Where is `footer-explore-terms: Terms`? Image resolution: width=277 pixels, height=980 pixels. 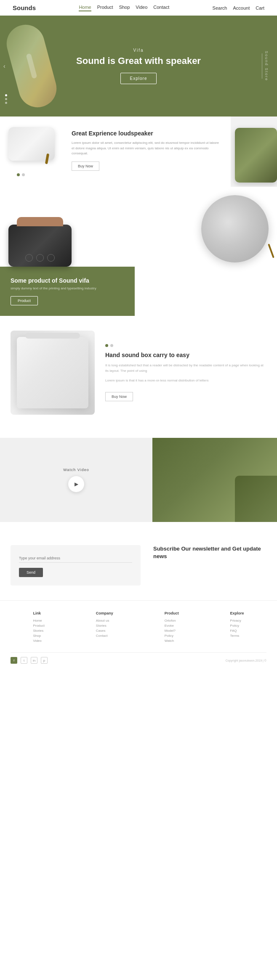 footer-explore-terms: Terms is located at coordinates (237, 636).